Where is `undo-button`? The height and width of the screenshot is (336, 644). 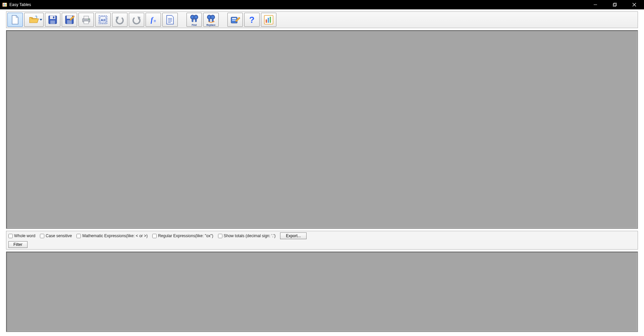
undo-button is located at coordinates (120, 20).